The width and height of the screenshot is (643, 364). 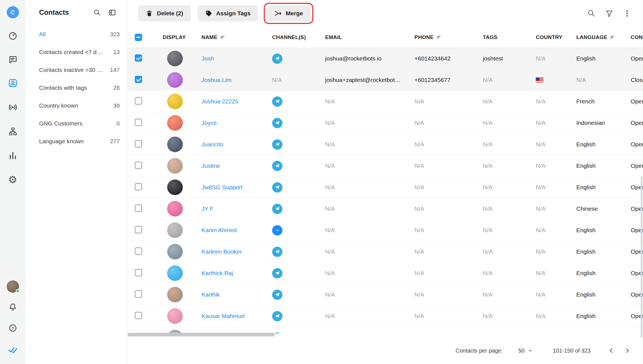 What do you see at coordinates (13, 83) in the screenshot?
I see `contacts-icon` at bounding box center [13, 83].